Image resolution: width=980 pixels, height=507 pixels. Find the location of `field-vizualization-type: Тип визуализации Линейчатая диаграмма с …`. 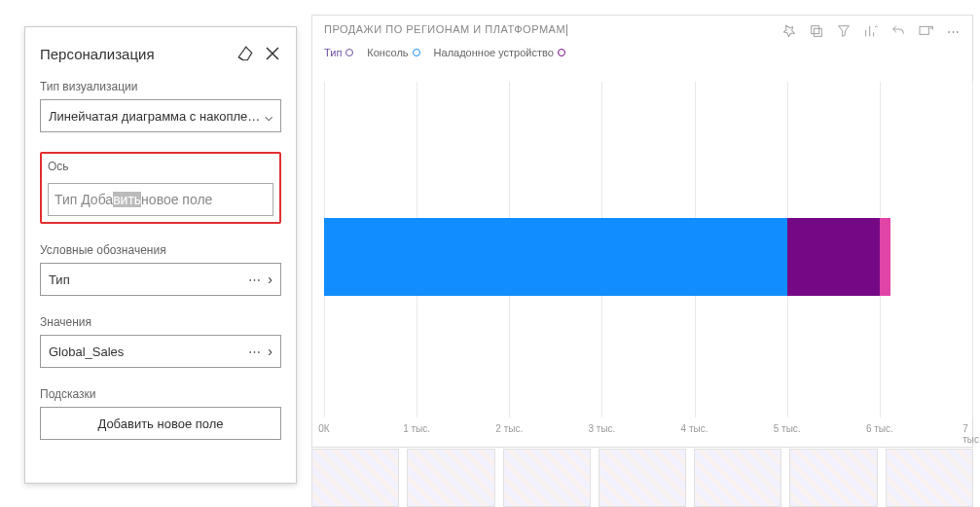

field-vizualization-type: Тип визуализации Линейчатая диаграмма с … is located at coordinates (161, 106).